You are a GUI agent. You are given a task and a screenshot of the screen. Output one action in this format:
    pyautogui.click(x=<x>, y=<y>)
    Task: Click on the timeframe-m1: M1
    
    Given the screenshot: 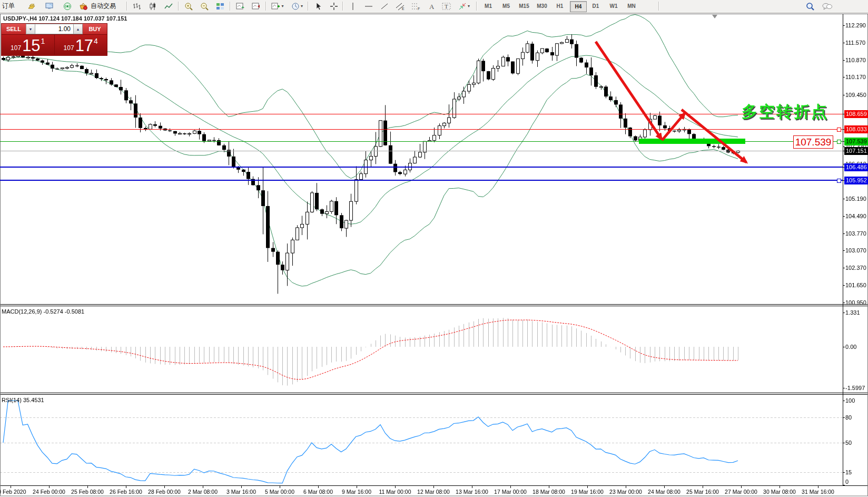 What is the action you would take?
    pyautogui.click(x=488, y=6)
    